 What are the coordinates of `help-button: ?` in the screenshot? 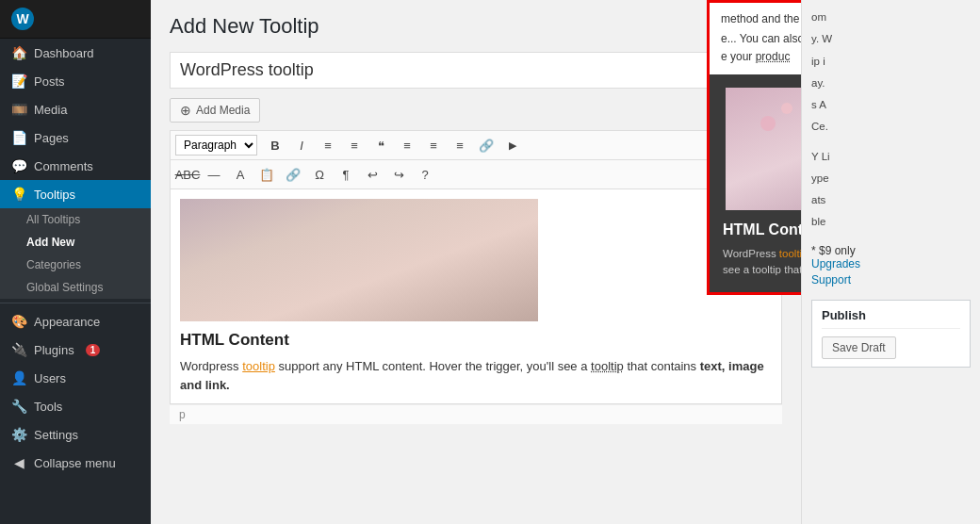 It's located at (425, 174).